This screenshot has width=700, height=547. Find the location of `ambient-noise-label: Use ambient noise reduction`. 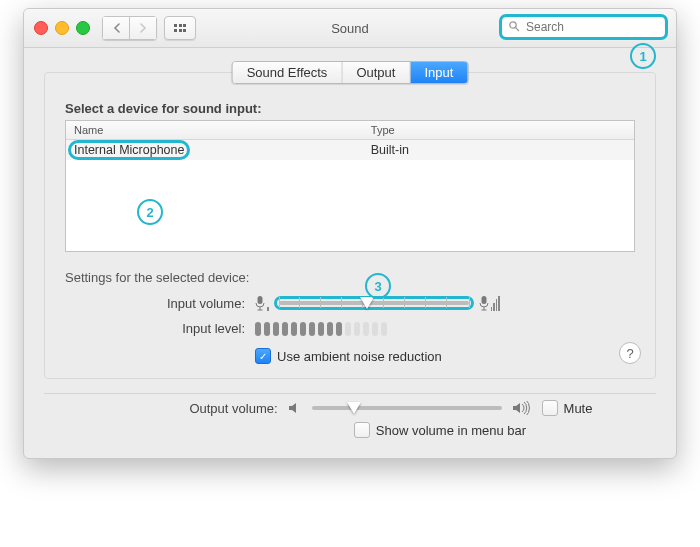

ambient-noise-label: Use ambient noise reduction is located at coordinates (360, 356).